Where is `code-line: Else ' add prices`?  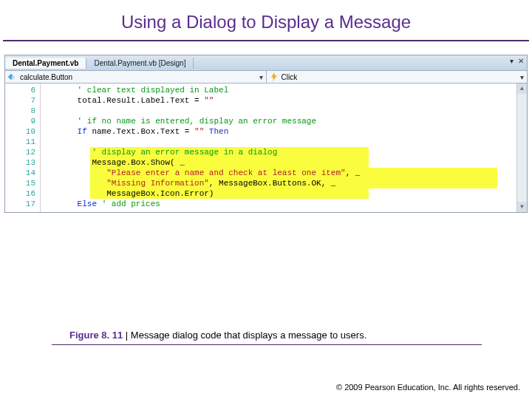 code-line: Else ' add prices is located at coordinates (279, 204).